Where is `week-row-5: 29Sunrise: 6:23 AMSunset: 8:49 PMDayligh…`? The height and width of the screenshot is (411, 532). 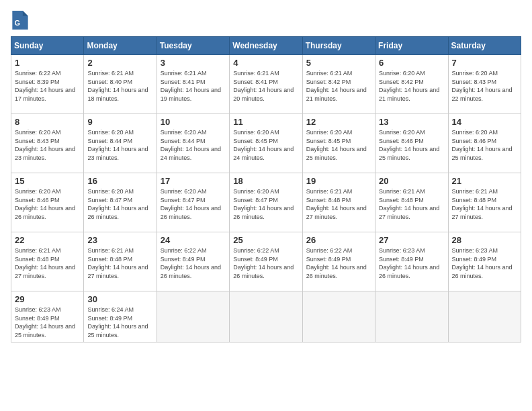
week-row-5: 29Sunrise: 6:23 AMSunset: 8:49 PMDayligh… is located at coordinates (266, 317).